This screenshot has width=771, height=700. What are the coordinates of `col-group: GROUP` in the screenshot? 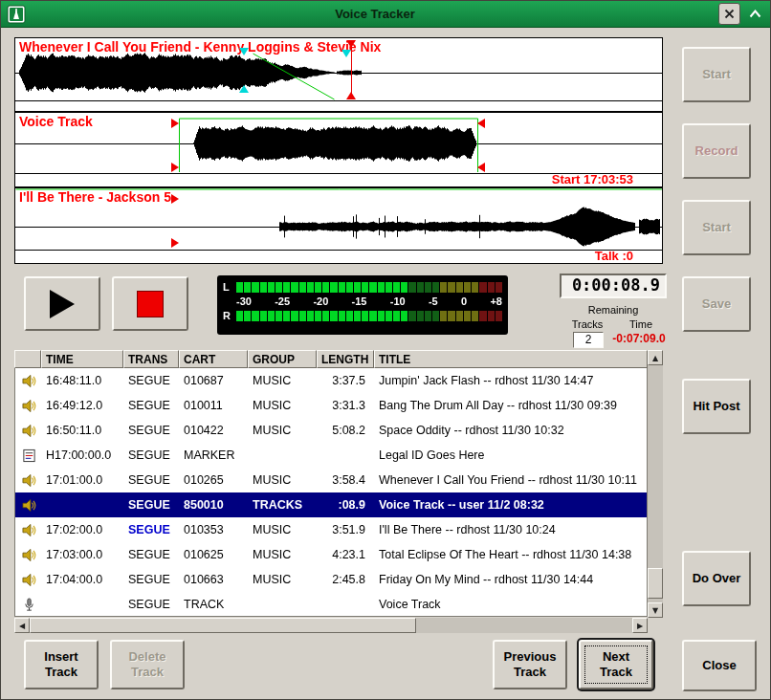 It's located at (282, 360).